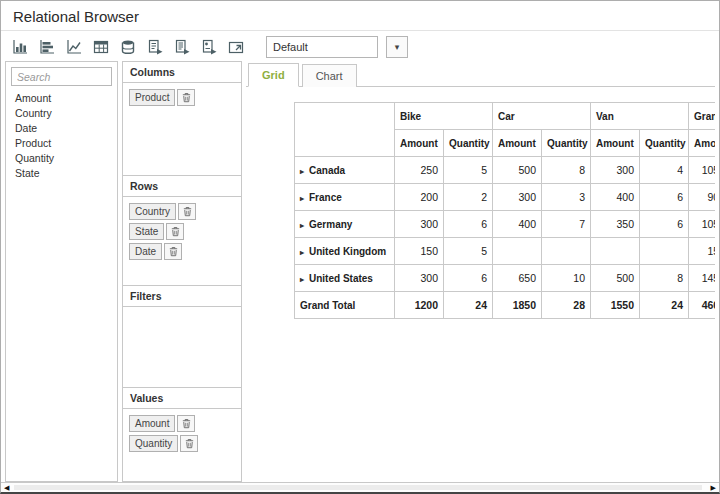 The height and width of the screenshot is (494, 720). Describe the element at coordinates (182, 398) in the screenshot. I see `values-section-title: Values` at that location.